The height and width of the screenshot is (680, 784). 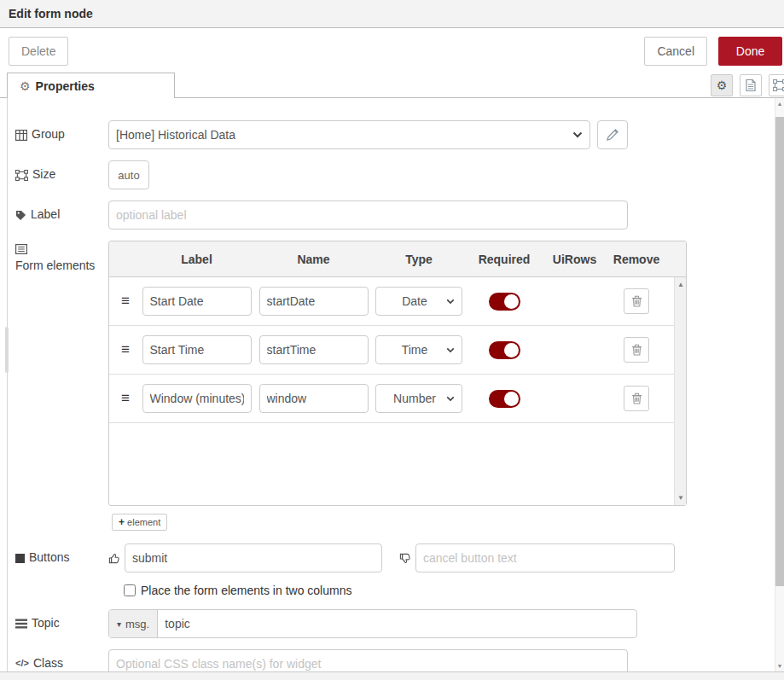 I want to click on class-label: </> Class, so click(x=61, y=664).